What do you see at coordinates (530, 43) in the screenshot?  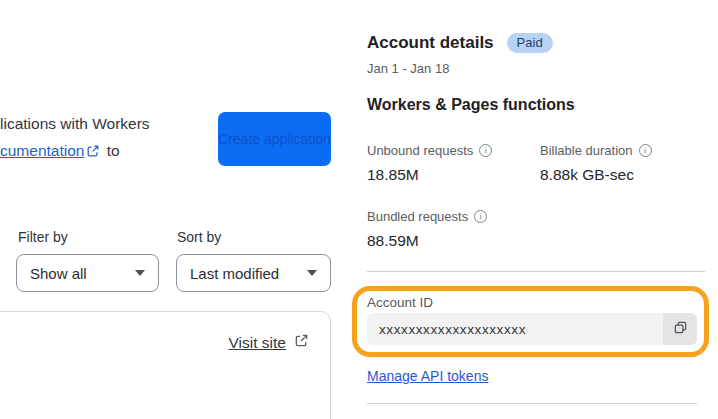 I see `plan-badge: Paid` at bounding box center [530, 43].